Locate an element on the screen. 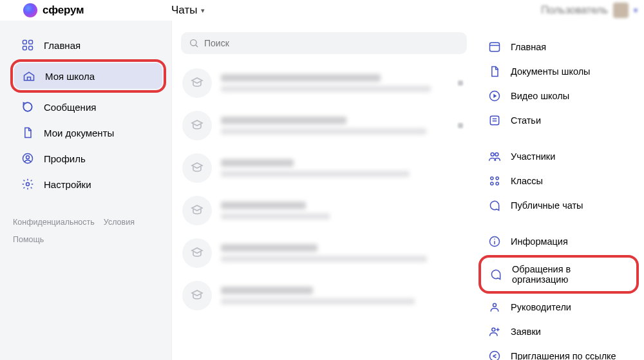 The width and height of the screenshot is (644, 360). search-box is located at coordinates (324, 43).